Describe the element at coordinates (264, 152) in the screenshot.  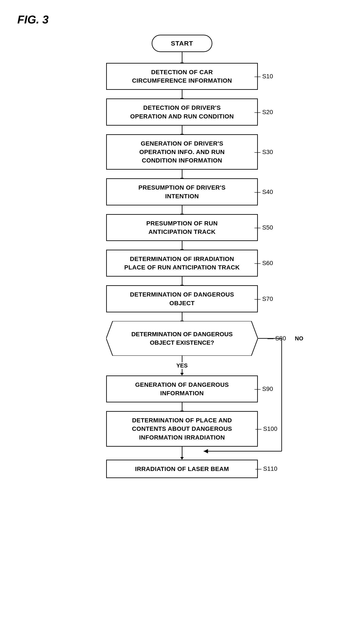
I see `s30-label: — S30` at that location.